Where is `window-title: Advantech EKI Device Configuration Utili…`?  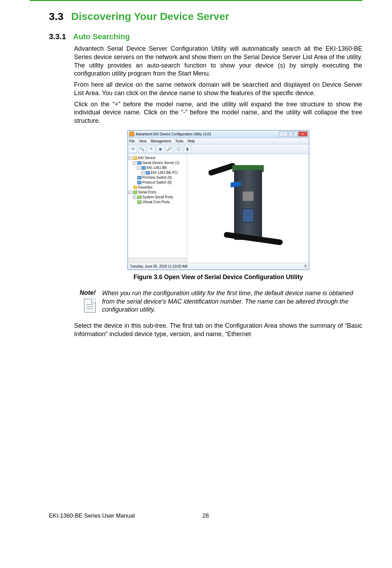
window-title: Advantech EKI Device Configuration Utili… is located at coordinates (208, 134).